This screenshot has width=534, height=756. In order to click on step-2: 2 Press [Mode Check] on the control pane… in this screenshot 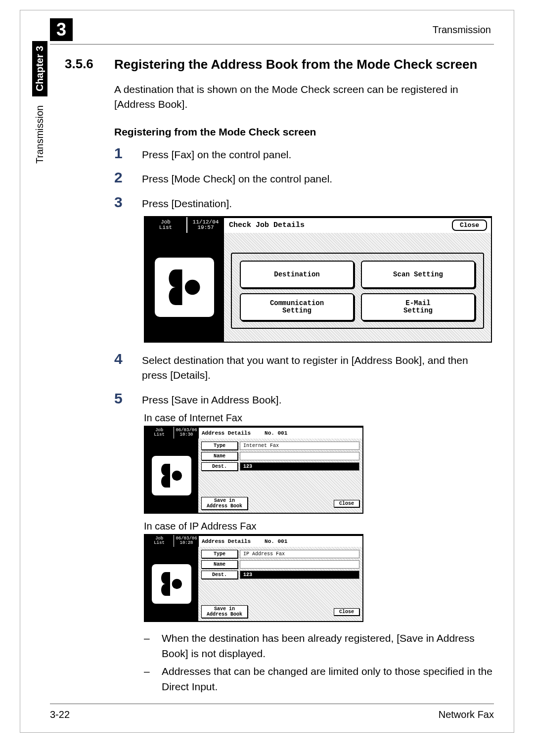, I will do `click(304, 178)`.